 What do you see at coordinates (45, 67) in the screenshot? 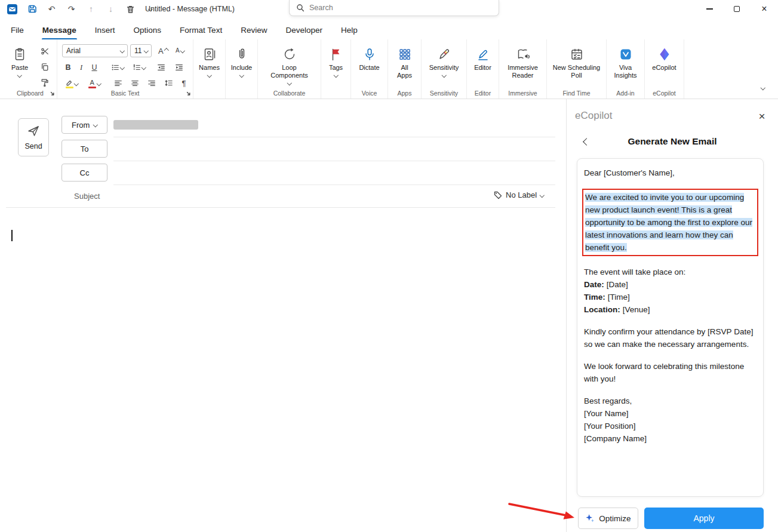
I see `copy-button` at bounding box center [45, 67].